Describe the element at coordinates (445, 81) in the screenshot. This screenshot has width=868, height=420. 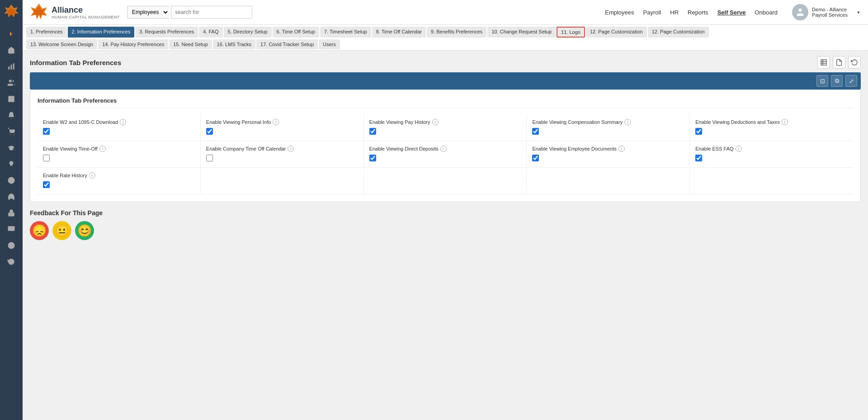
I see `blue-banner: ⊡ ⧉ ⤢` at that location.